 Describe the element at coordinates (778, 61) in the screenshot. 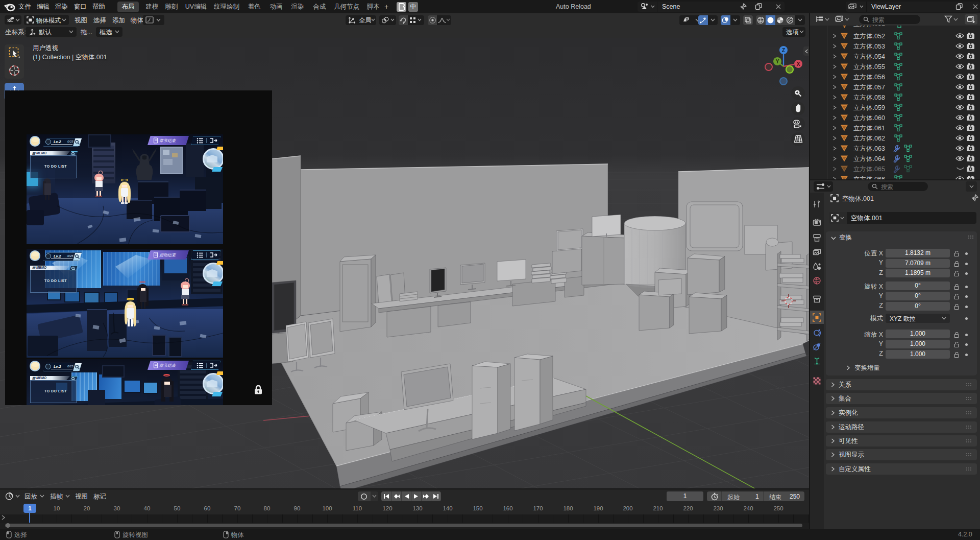

I see `svg-text: Y` at that location.